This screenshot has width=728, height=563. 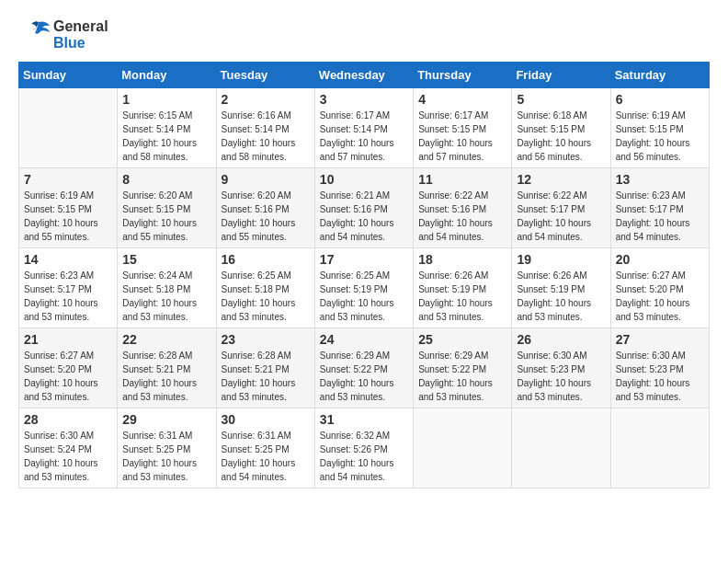 What do you see at coordinates (167, 287) in the screenshot?
I see `calendar-cell: 15Sunrise: 6:24 AM Sunset: 5:18 PM Dayli…` at bounding box center [167, 287].